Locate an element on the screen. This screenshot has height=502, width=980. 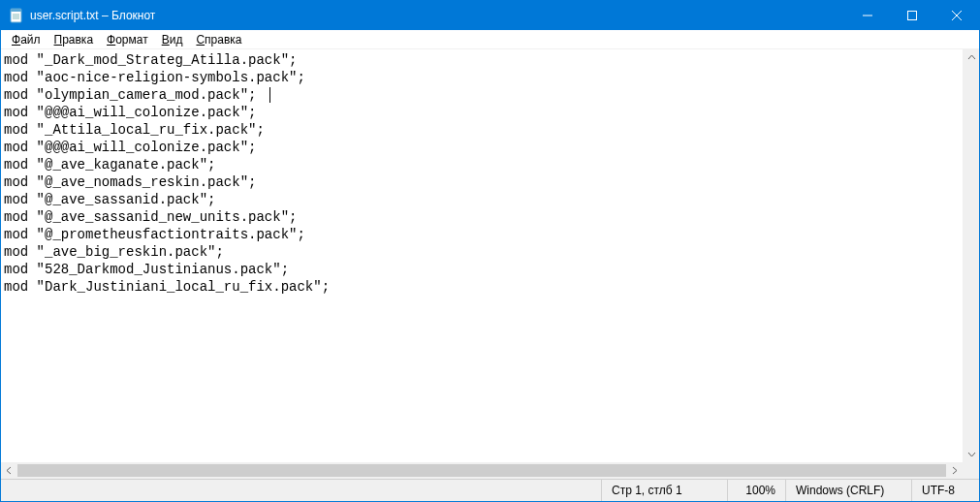
close-button is located at coordinates (957, 16).